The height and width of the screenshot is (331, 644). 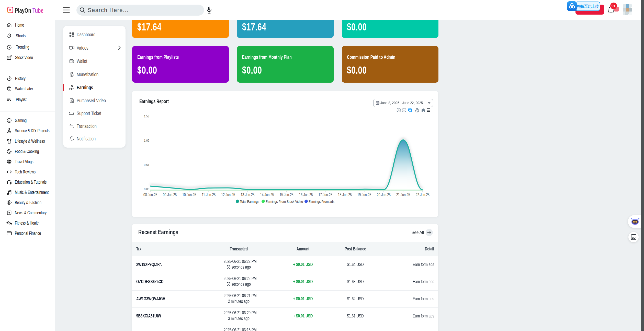 I want to click on svg-text: 08-Jun-25, so click(x=150, y=195).